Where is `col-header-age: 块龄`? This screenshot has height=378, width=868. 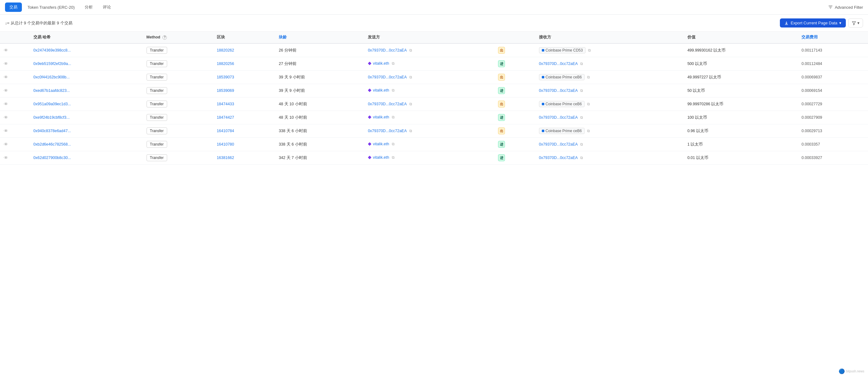
col-header-age: 块龄 is located at coordinates (319, 38).